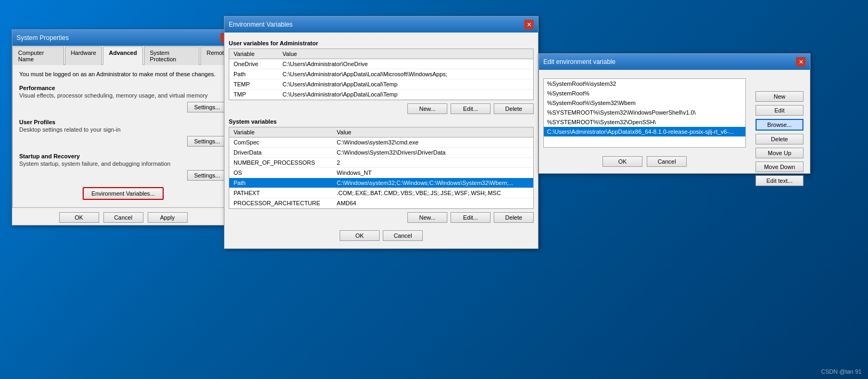  Describe the element at coordinates (801, 62) in the screenshot. I see `edit-env-var-close-button: ✕` at that location.